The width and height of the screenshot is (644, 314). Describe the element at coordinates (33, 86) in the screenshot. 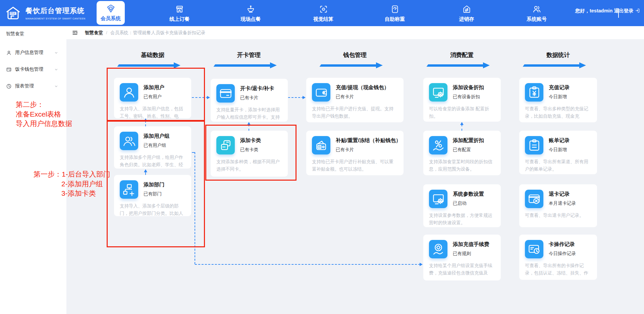

I see `sidebar-item-sreport: 报表管理` at that location.